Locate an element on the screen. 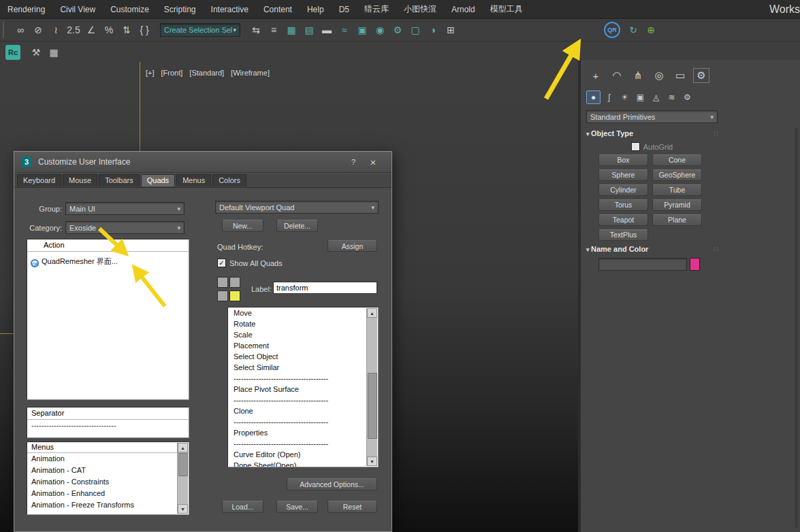  systems-category-icon: ⚙ is located at coordinates (688, 97).